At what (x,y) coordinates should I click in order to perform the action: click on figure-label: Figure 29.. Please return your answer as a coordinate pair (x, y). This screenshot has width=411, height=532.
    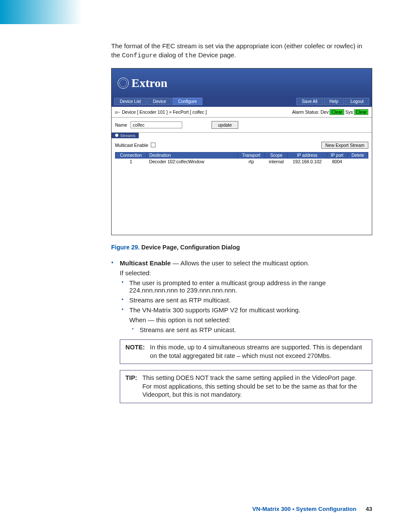
    Looking at the image, I should click on (125, 247).